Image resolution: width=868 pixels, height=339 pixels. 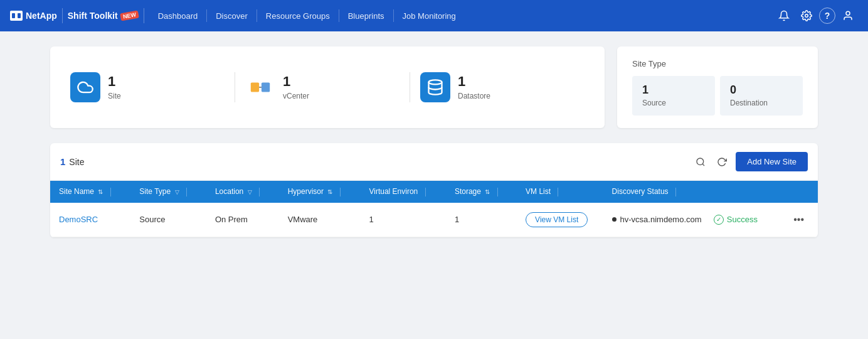 What do you see at coordinates (434, 16) in the screenshot?
I see `navbar: NetApp Shift Toolkit NEW Dashboard Disco…` at bounding box center [434, 16].